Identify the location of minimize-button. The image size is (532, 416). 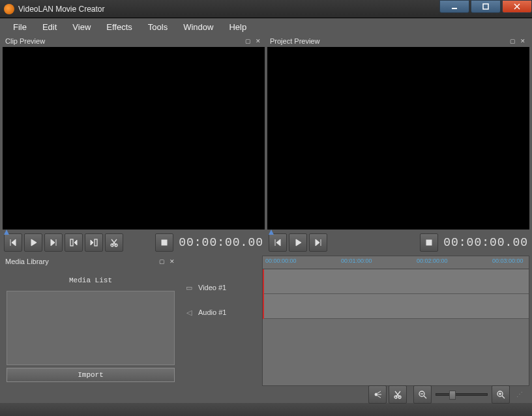
(454, 7).